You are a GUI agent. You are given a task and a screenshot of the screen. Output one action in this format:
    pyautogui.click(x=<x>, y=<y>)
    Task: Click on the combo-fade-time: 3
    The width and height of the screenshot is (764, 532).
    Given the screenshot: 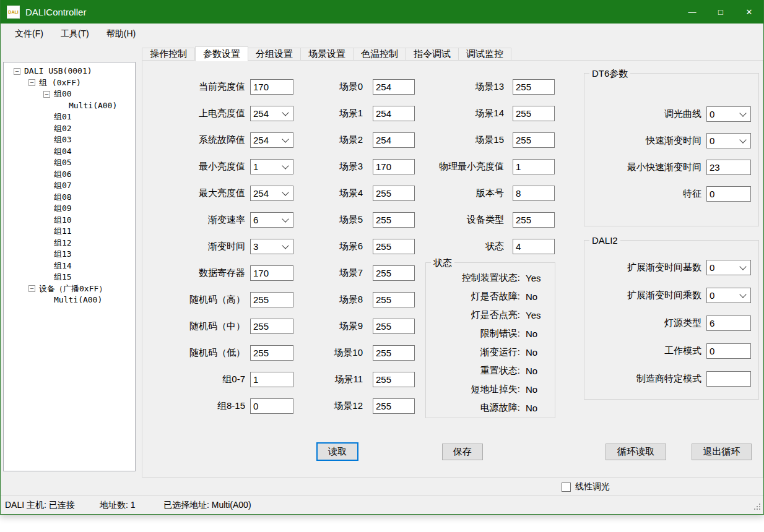 What is the action you would take?
    pyautogui.click(x=272, y=246)
    